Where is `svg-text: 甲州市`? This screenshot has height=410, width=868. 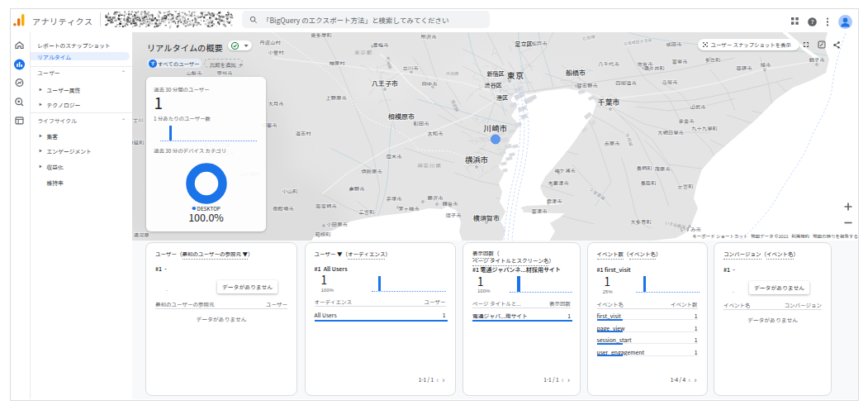
svg-text: 甲州市 is located at coordinates (225, 73).